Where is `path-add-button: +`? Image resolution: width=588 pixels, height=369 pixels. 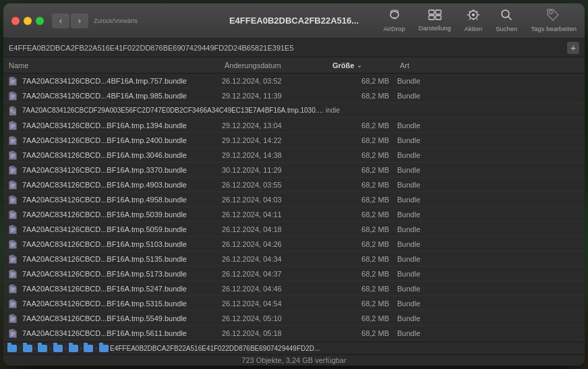 path-add-button: + is located at coordinates (573, 48).